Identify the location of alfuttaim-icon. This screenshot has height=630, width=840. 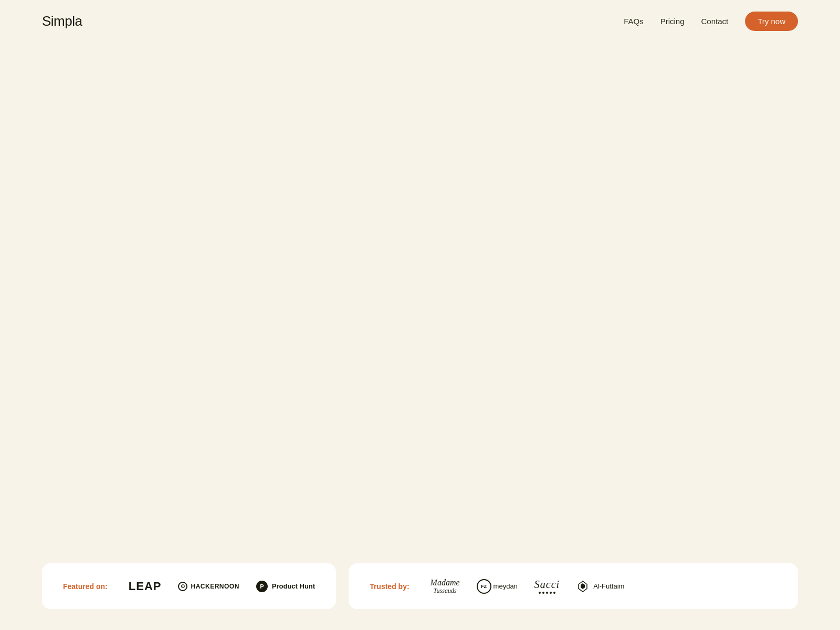
(583, 586).